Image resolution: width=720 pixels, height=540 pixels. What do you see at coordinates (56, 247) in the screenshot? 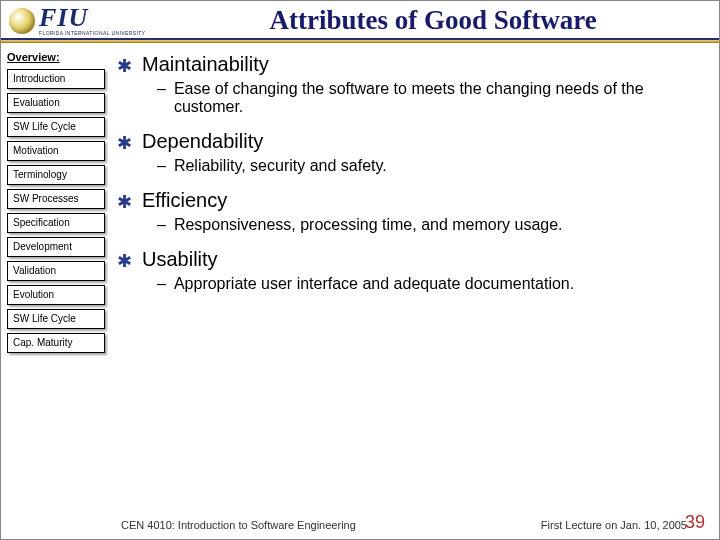
I see `sidebar-item-development: Development` at bounding box center [56, 247].